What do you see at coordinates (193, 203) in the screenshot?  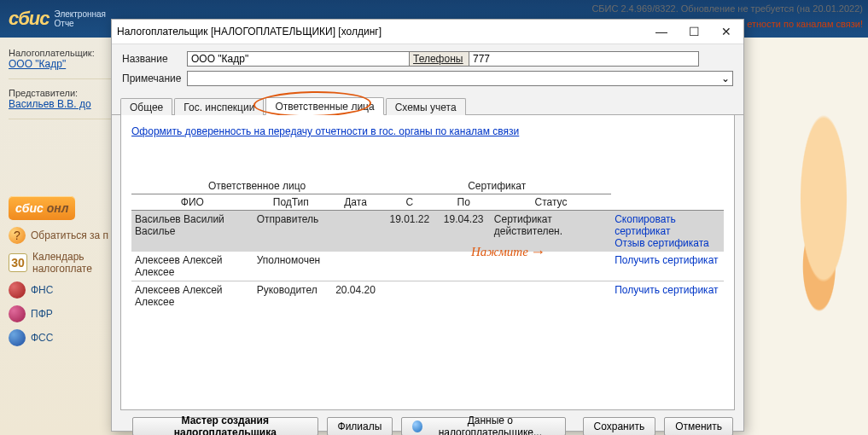 I see `col-fio: ФИО` at bounding box center [193, 203].